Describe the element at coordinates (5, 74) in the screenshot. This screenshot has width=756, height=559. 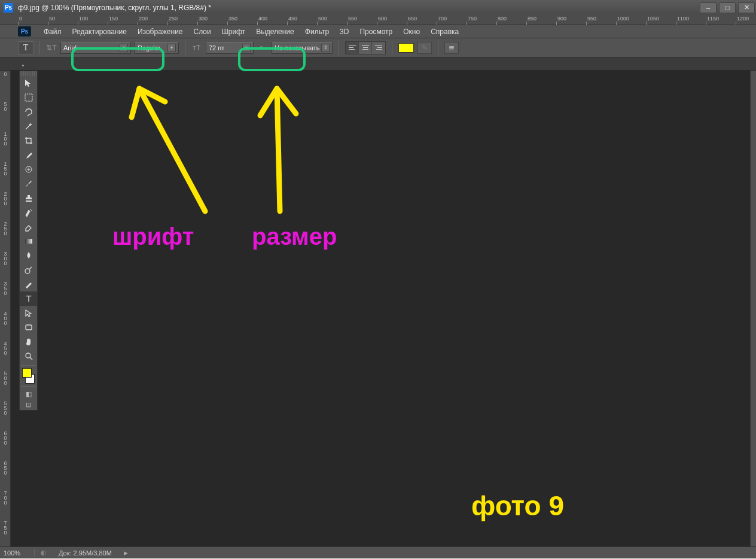
I see `ruler-tick-label: 0` at that location.